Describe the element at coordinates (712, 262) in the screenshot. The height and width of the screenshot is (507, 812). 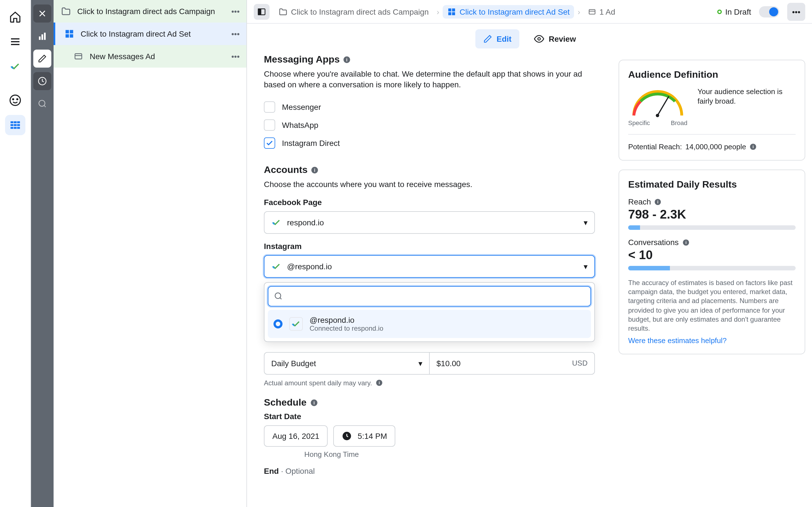
I see `daily-results-card: Estimated Daily Results Reachi 798 - 2.3…` at that location.